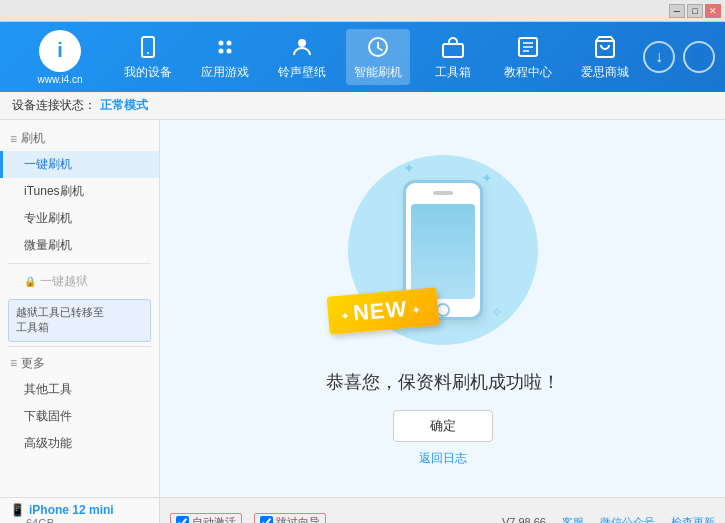  Describe the element at coordinates (290, 518) in the screenshot. I see `skip-wizard-checkbox-group: 跳过向导` at that location.